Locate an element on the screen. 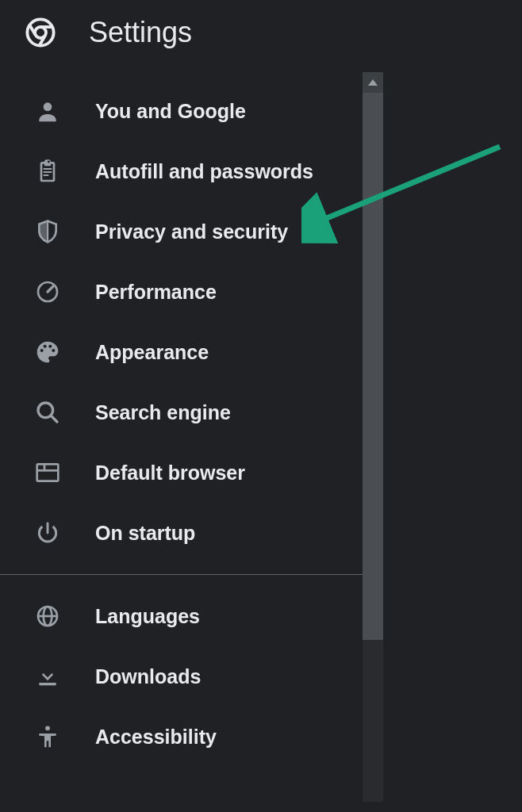 This screenshot has width=522, height=812. globe-icon is located at coordinates (48, 616).